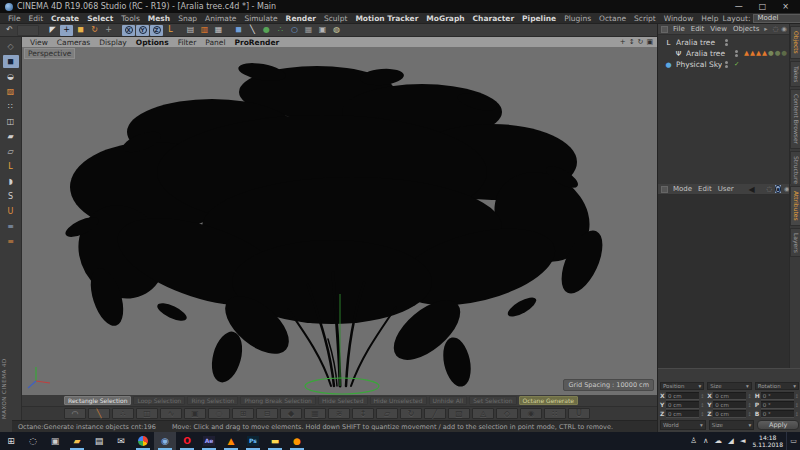  Describe the element at coordinates (11, 152) in the screenshot. I see `tweak-mode-icon: ▱` at that location.